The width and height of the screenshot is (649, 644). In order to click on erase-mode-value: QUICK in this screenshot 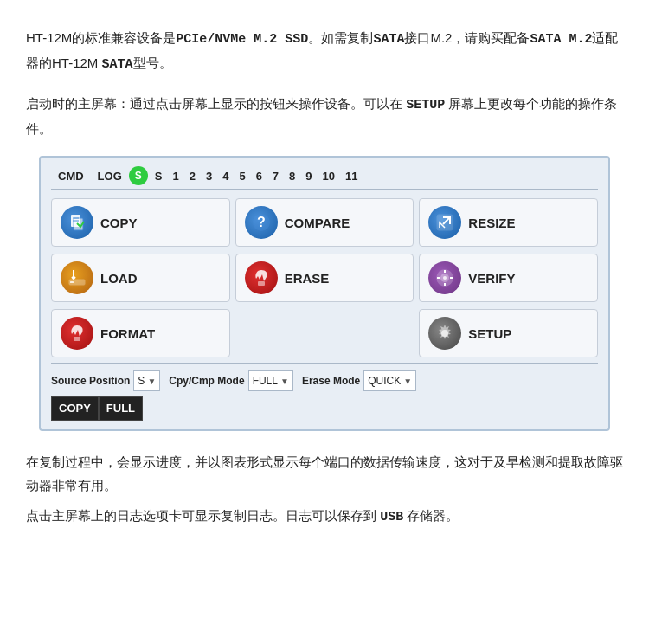, I will do `click(384, 381)`.